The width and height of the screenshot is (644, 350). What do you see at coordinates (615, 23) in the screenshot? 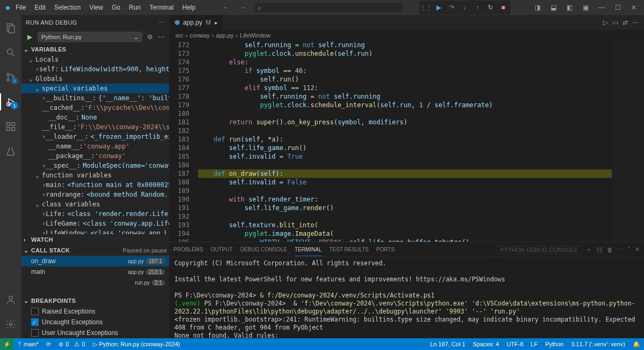
I see `split-editor-button: ▭` at bounding box center [615, 23].